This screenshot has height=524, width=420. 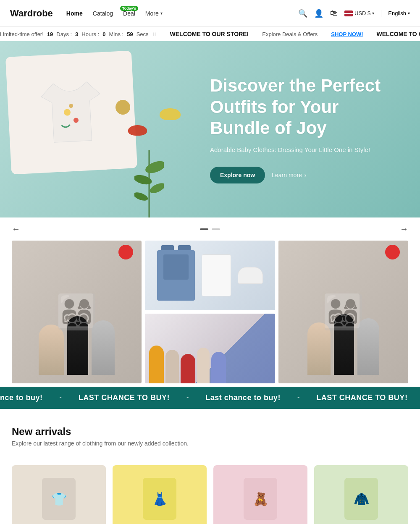 What do you see at coordinates (182, 13) in the screenshot?
I see `nav-links: Home Catalog Today's Deal More ▾` at bounding box center [182, 13].